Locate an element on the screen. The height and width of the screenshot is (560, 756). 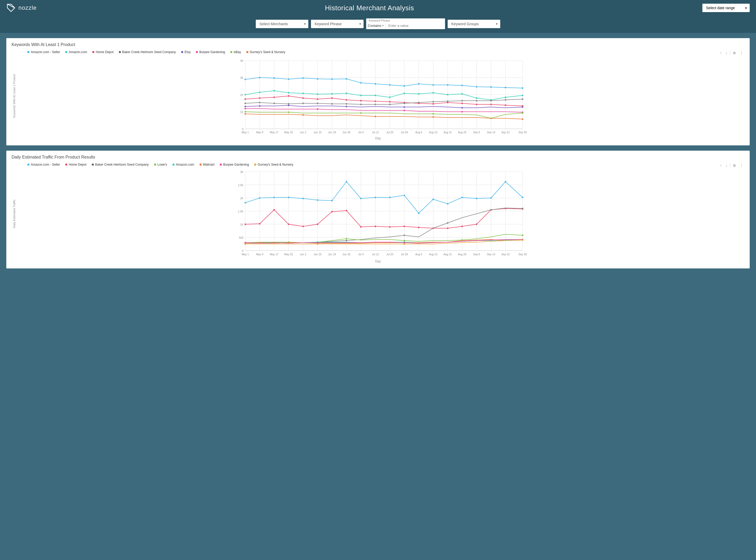
legend-dot-amazon-seller is located at coordinates (28, 52).